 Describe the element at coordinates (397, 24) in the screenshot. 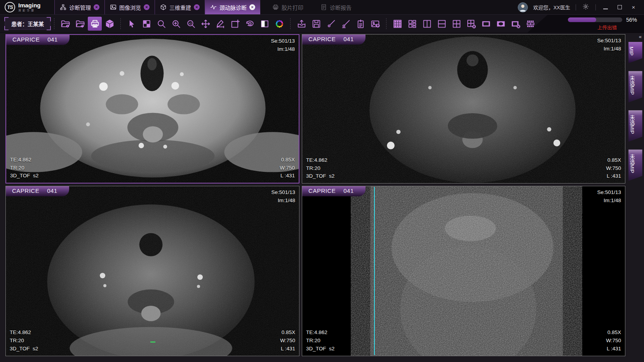

I see `layout-grid-3x3-button` at that location.